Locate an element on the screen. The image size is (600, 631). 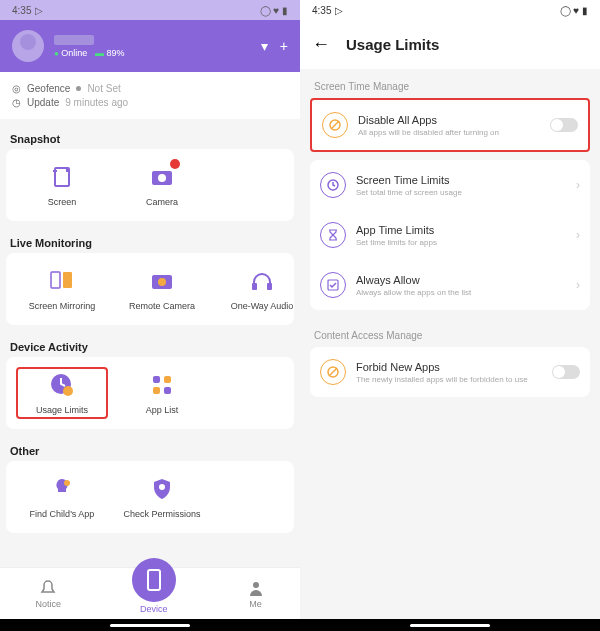
row-sub: Always allow the apps on the list is located at coordinates (461, 292).